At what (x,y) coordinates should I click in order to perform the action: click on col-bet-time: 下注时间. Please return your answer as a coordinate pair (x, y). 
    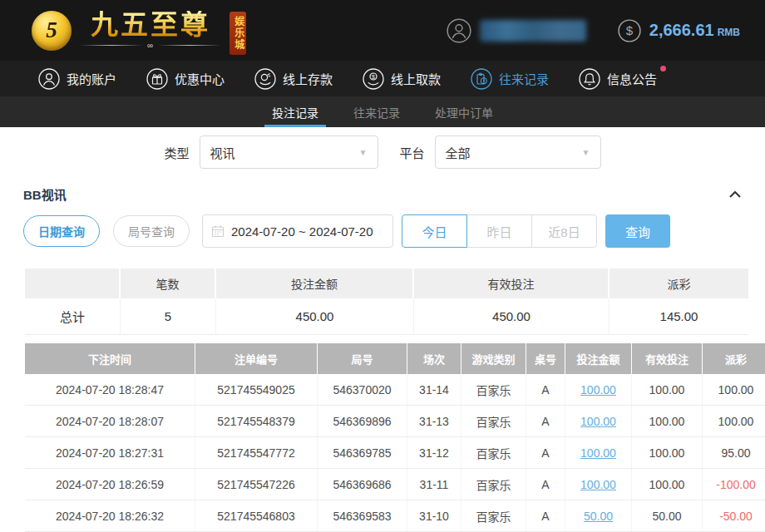
    Looking at the image, I should click on (110, 359).